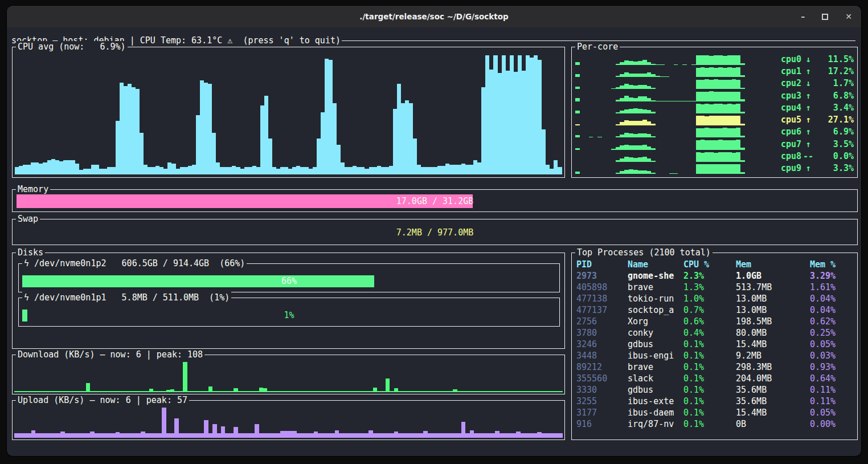  I want to click on process-mem-pct: 0.04%, so click(833, 310).